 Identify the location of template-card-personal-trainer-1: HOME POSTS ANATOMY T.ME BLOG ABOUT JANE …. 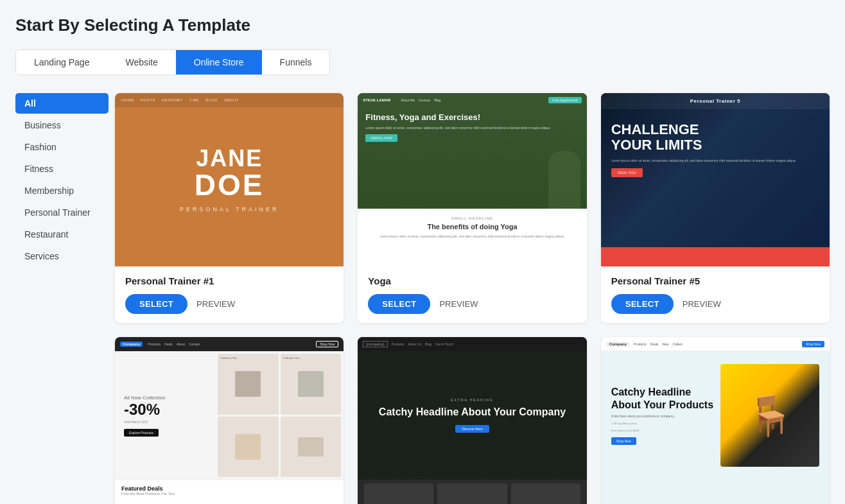
(229, 208).